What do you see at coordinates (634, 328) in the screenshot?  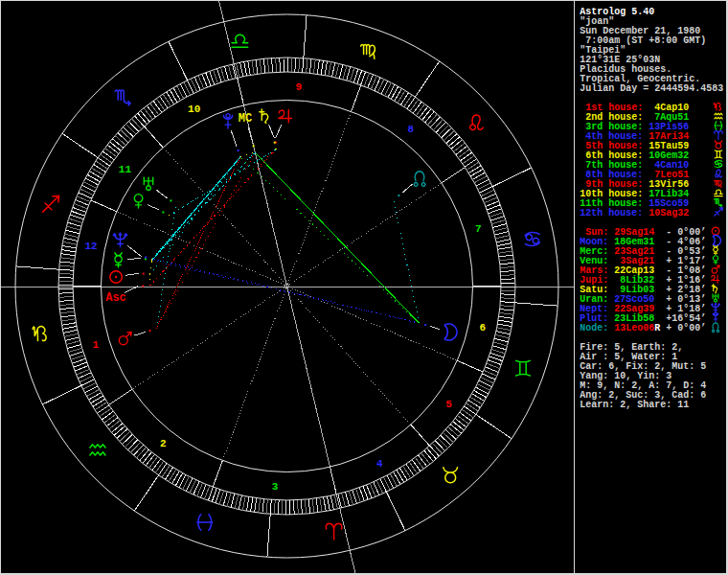 I see `svg-text: 13Leo06` at bounding box center [634, 328].